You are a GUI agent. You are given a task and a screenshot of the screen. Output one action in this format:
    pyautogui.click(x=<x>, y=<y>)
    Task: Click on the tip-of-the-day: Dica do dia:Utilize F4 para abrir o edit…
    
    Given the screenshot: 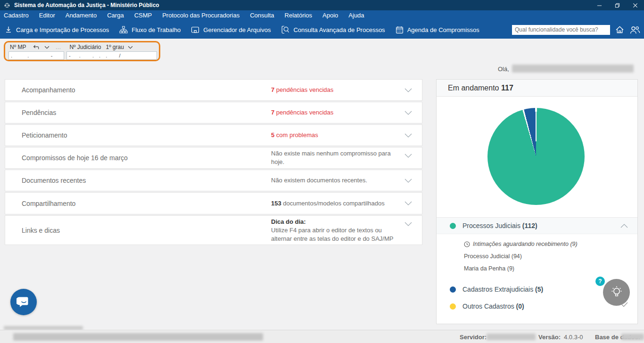 What is the action you would take?
    pyautogui.click(x=333, y=230)
    